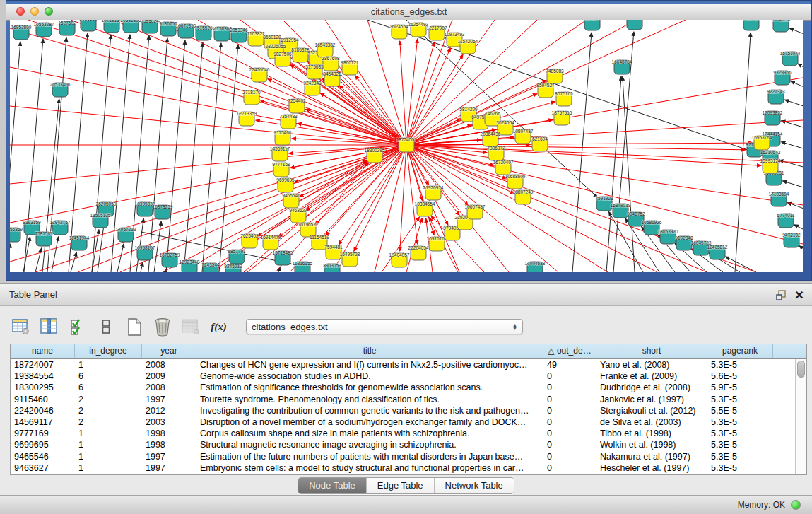  What do you see at coordinates (88, 21) in the screenshot?
I see `graph-node-label: 6466160` at bounding box center [88, 21].